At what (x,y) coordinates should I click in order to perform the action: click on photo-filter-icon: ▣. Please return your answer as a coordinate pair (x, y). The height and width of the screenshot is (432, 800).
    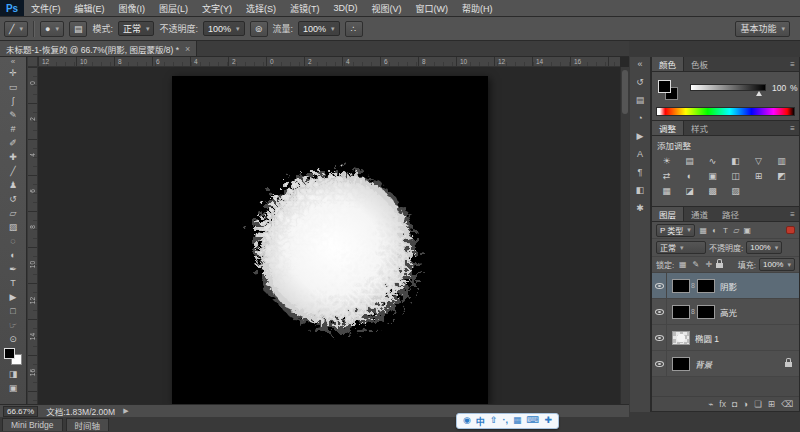
    Looking at the image, I should click on (712, 176).